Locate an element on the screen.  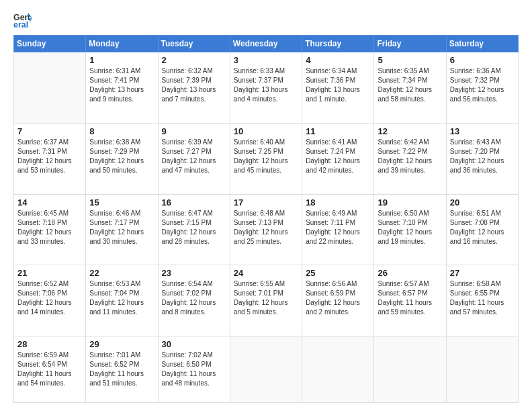
calendar-cell-3: 3Sunrise: 6:33 AMSunset: 7:37 PMDaylight… is located at coordinates (266, 88).